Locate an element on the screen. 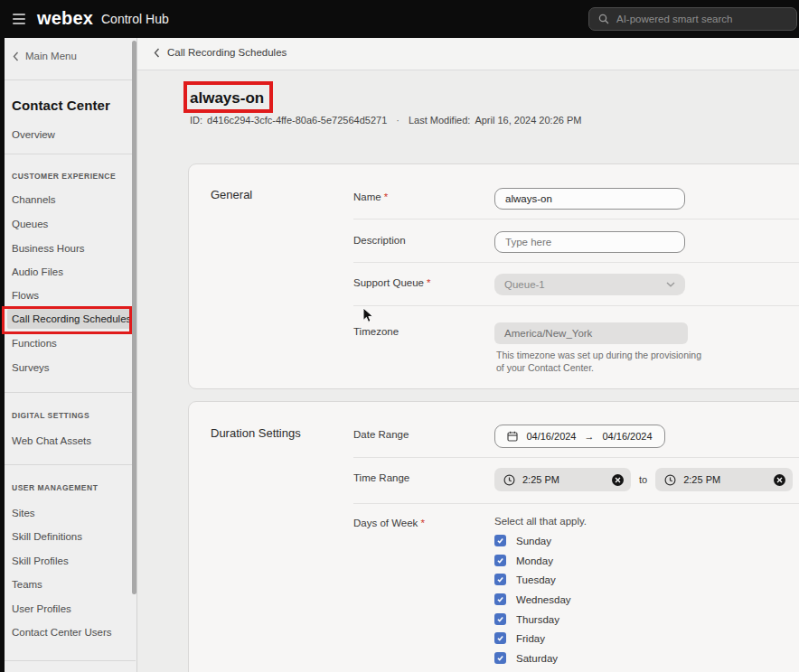  day-label: Saturday is located at coordinates (537, 658).